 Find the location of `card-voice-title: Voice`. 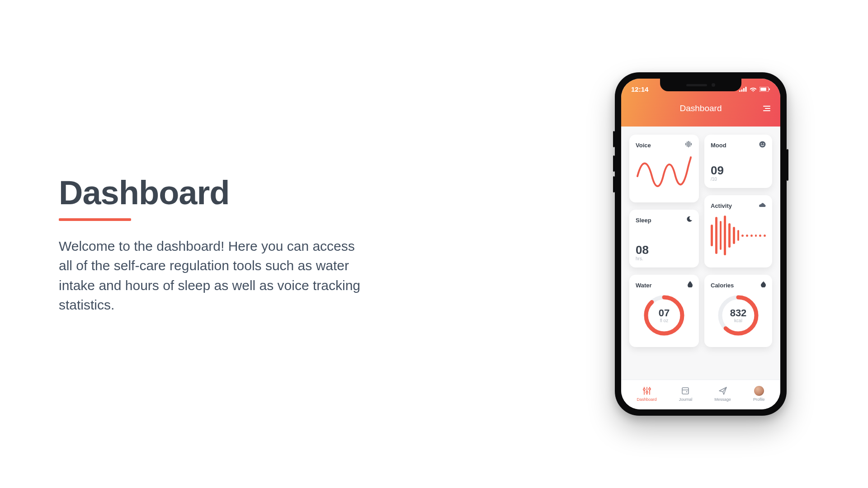

card-voice-title: Voice is located at coordinates (643, 145).